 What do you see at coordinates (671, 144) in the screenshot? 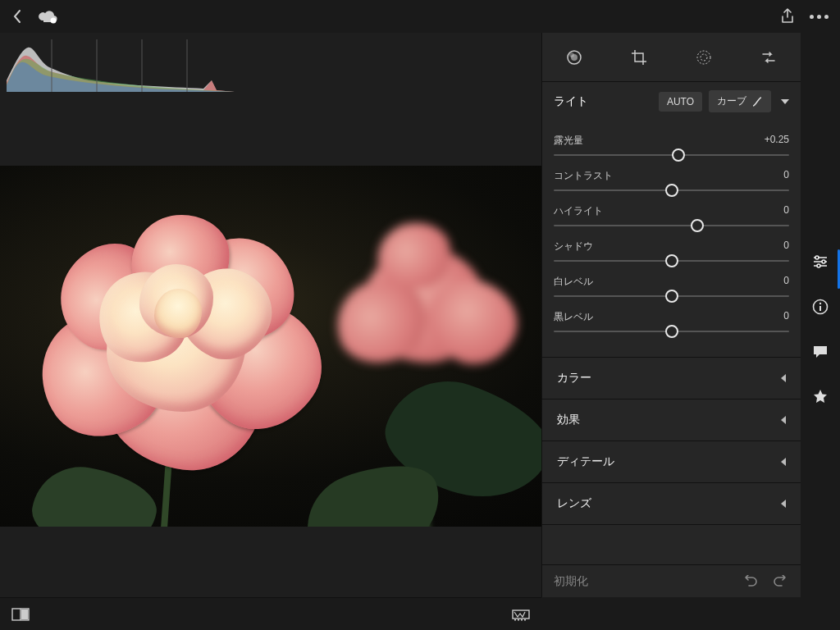
I see `slider-露光量: 露光量+0.25` at bounding box center [671, 144].